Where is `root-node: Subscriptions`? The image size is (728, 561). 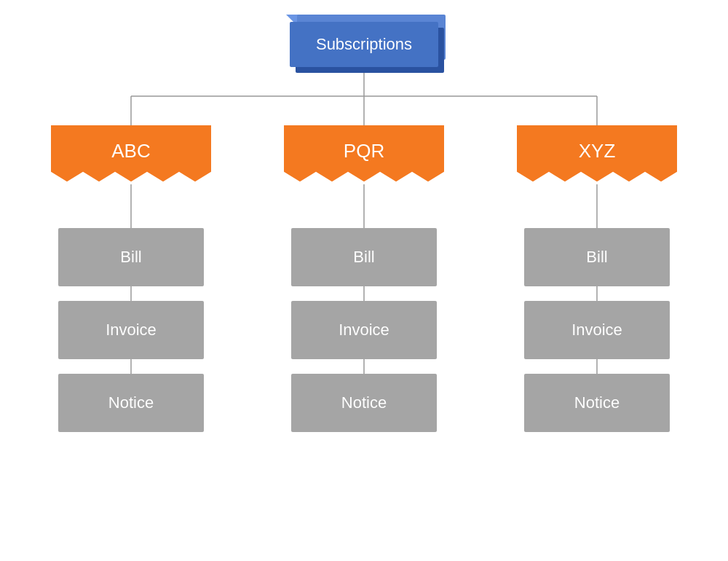
root-node: Subscriptions is located at coordinates (364, 44).